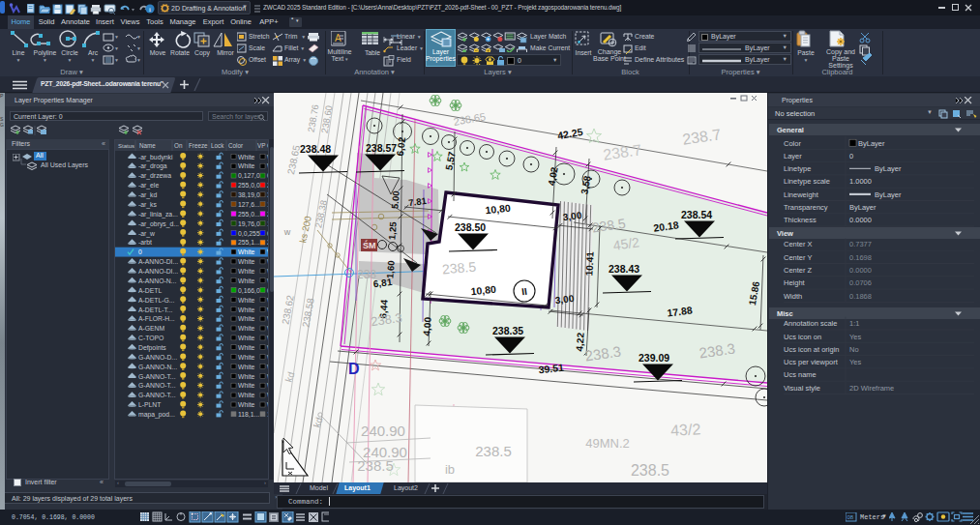 This screenshot has width=980, height=525. Describe the element at coordinates (318, 422) in the screenshot. I see `svg-text: kd` at that location.